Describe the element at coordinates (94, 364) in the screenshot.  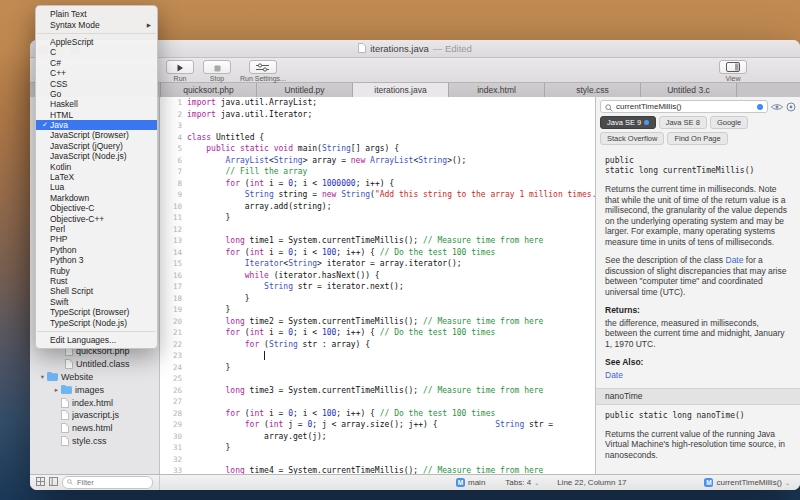
I see `file-tree-item-untitled-class: Untitled.class` at that location.